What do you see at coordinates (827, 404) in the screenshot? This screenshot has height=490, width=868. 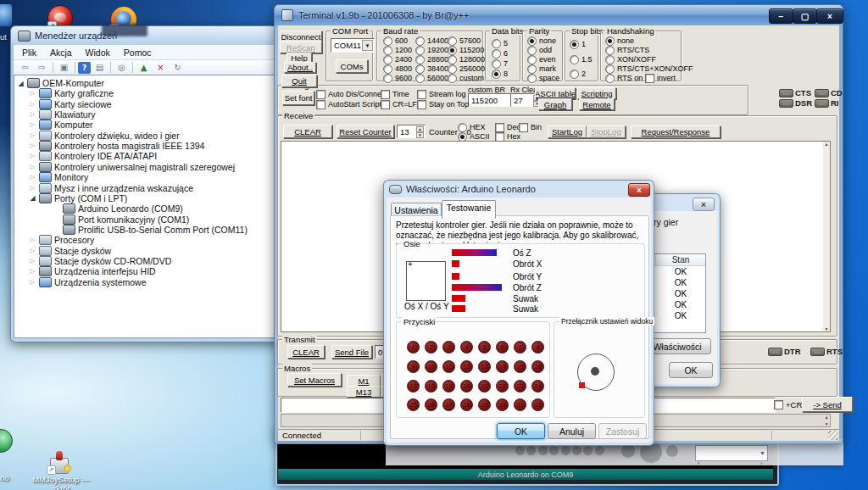 I see `send-button: -> Send` at bounding box center [827, 404].